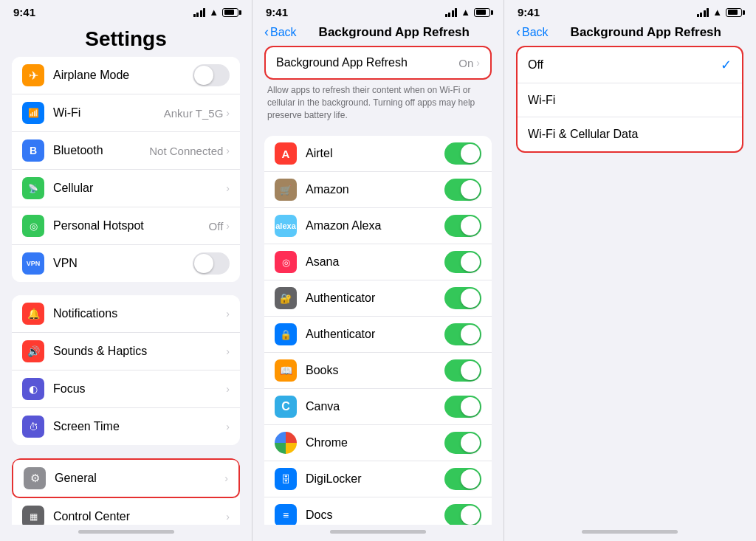 The width and height of the screenshot is (756, 541). What do you see at coordinates (186, 151) in the screenshot?
I see `bluetooth-value: Not Connected` at bounding box center [186, 151].